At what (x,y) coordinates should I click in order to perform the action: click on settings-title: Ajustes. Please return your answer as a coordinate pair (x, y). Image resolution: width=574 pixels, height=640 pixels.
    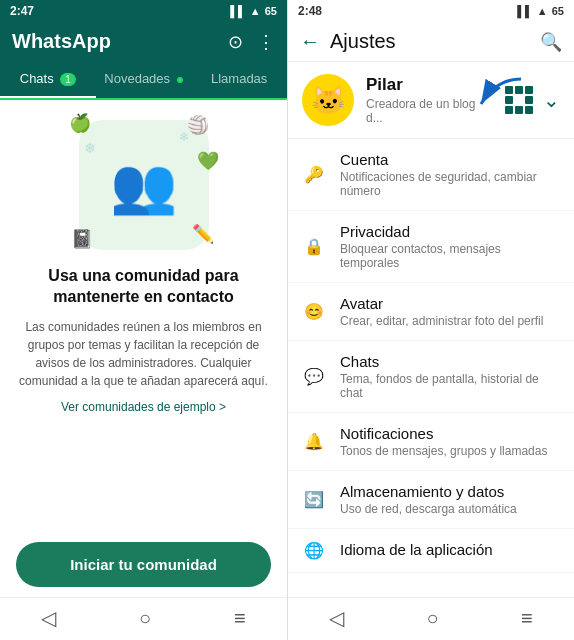
    Looking at the image, I should click on (430, 42).